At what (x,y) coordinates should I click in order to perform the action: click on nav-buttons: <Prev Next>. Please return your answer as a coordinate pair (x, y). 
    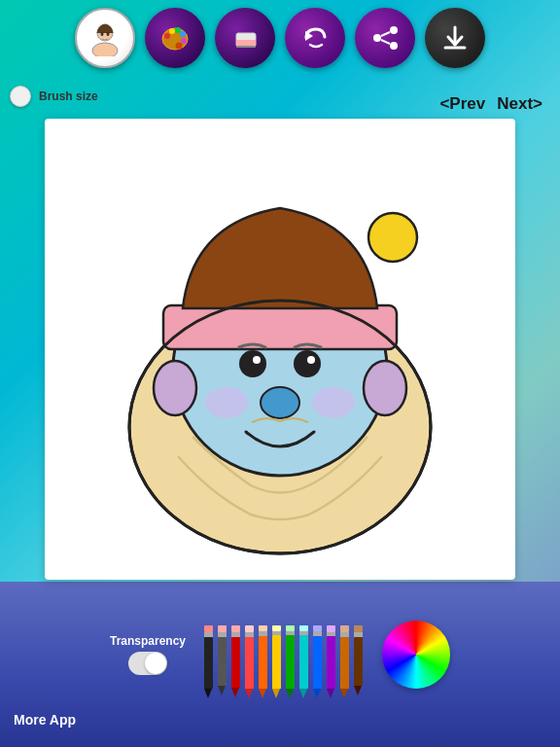
    Looking at the image, I should click on (491, 104).